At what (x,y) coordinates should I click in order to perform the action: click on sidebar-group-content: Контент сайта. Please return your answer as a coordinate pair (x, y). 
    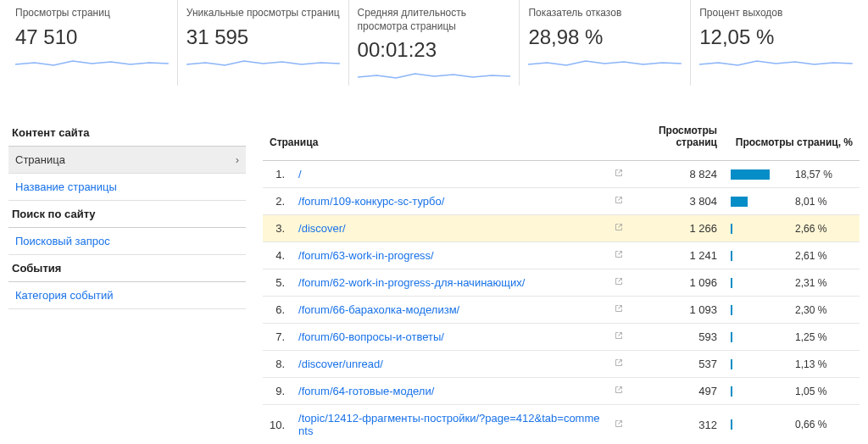
    Looking at the image, I should click on (127, 133).